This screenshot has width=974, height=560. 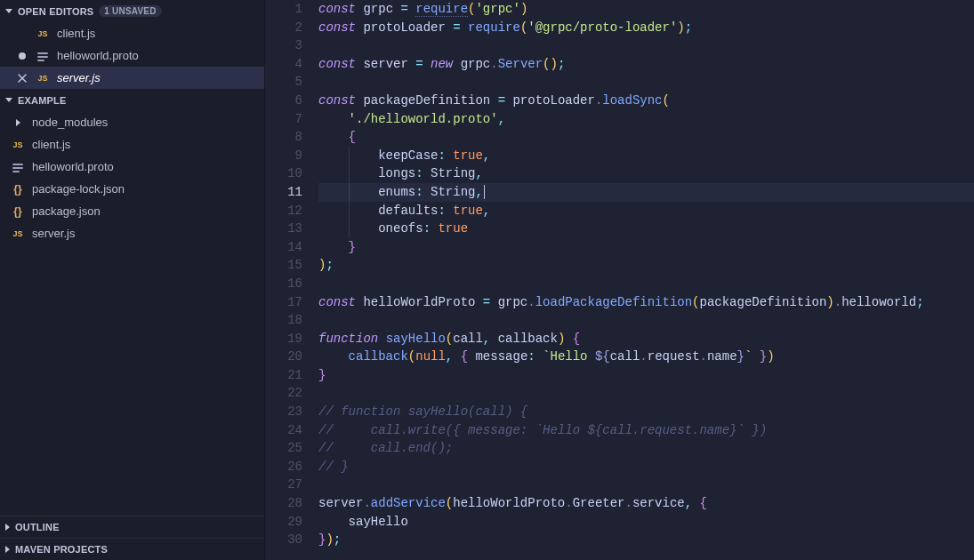 What do you see at coordinates (484, 192) in the screenshot?
I see `text-cursor` at bounding box center [484, 192].